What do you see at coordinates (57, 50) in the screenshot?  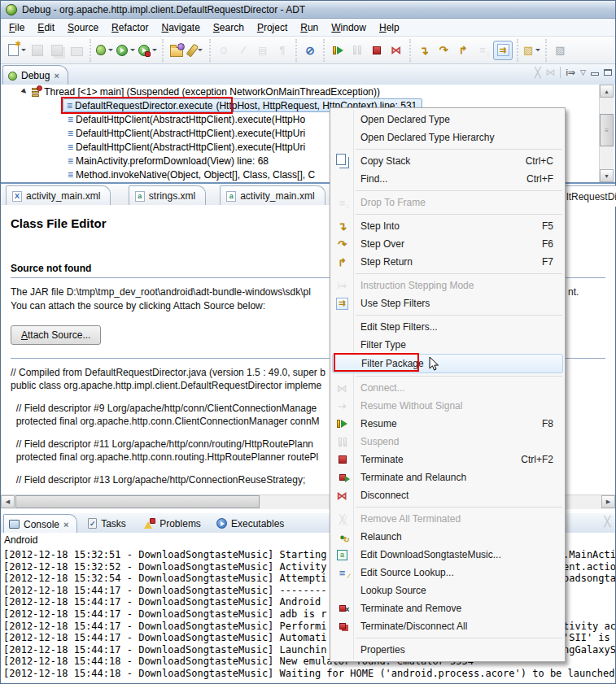 I see `save-all-button` at bounding box center [57, 50].